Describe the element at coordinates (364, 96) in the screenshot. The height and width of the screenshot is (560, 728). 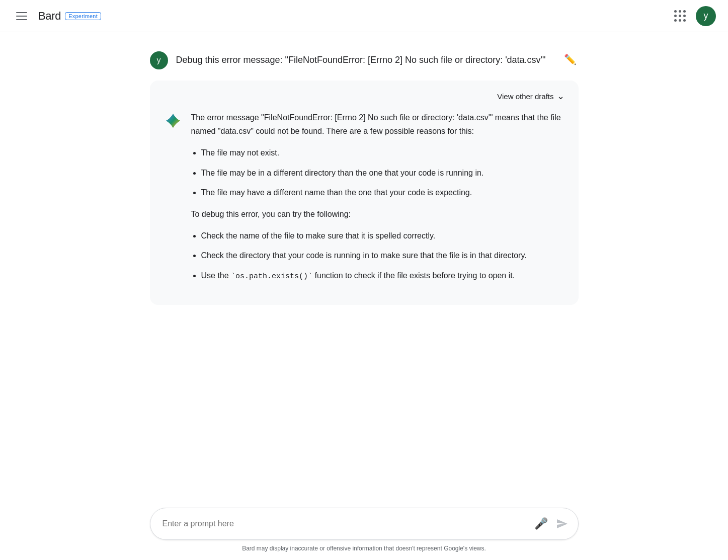
I see `view-drafts-row: View other drafts ⌄` at that location.